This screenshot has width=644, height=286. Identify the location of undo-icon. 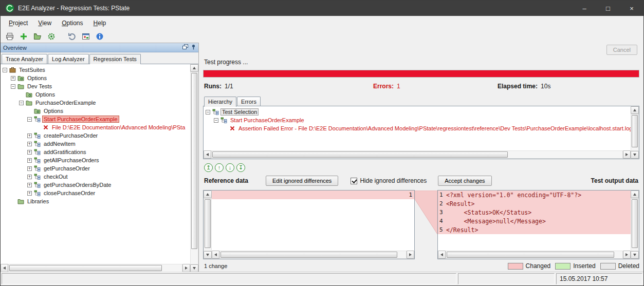
(72, 36).